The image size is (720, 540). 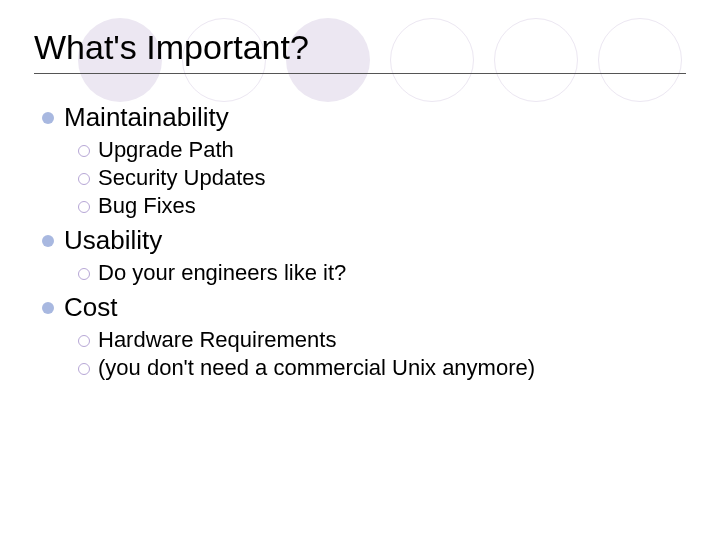 I want to click on list-item-text: Upgrade Path, so click(x=166, y=150).